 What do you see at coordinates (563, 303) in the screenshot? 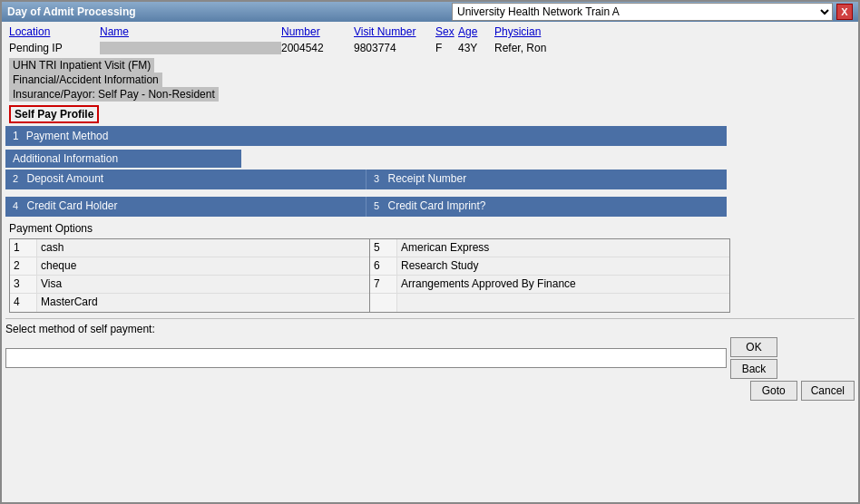
I see `payment-val-empty` at bounding box center [563, 303].